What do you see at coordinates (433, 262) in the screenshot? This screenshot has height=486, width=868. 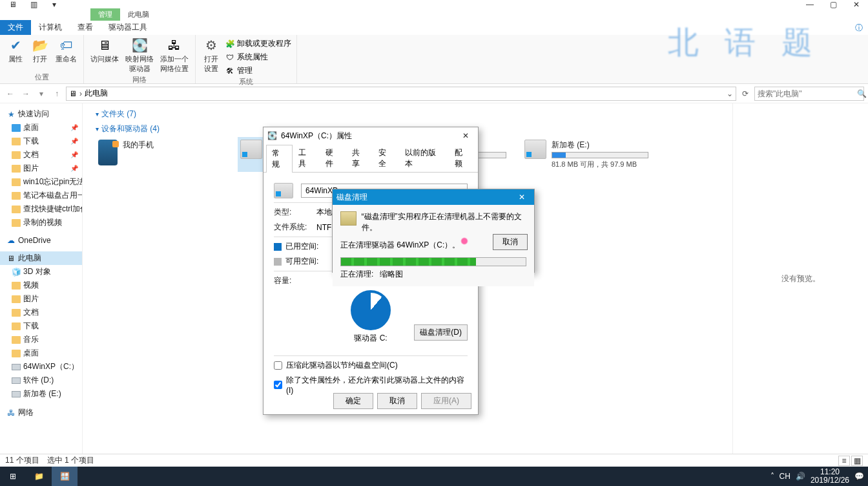 I see `progress-bar` at bounding box center [433, 262].